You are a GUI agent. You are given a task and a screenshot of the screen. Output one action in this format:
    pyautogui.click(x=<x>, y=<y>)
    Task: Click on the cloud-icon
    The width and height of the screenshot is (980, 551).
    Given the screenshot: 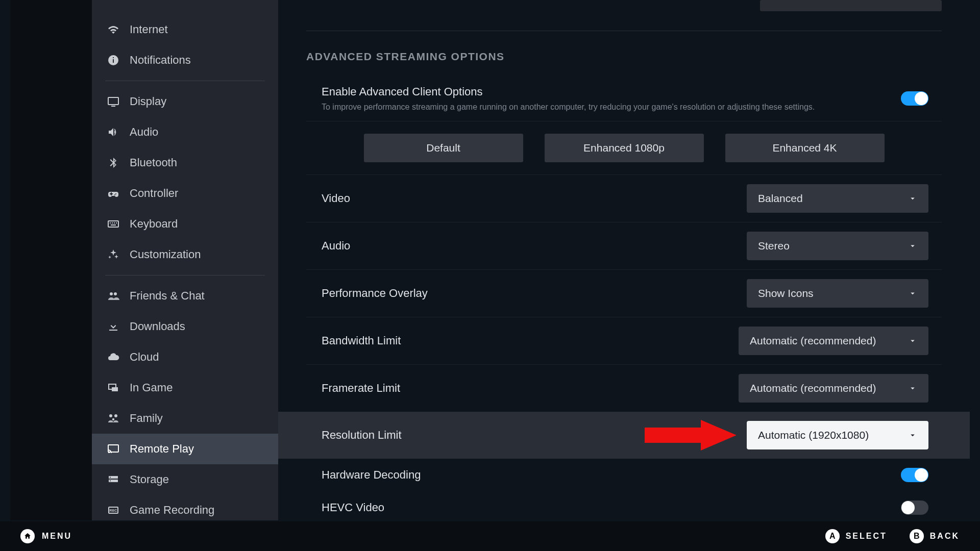 What is the action you would take?
    pyautogui.click(x=113, y=357)
    